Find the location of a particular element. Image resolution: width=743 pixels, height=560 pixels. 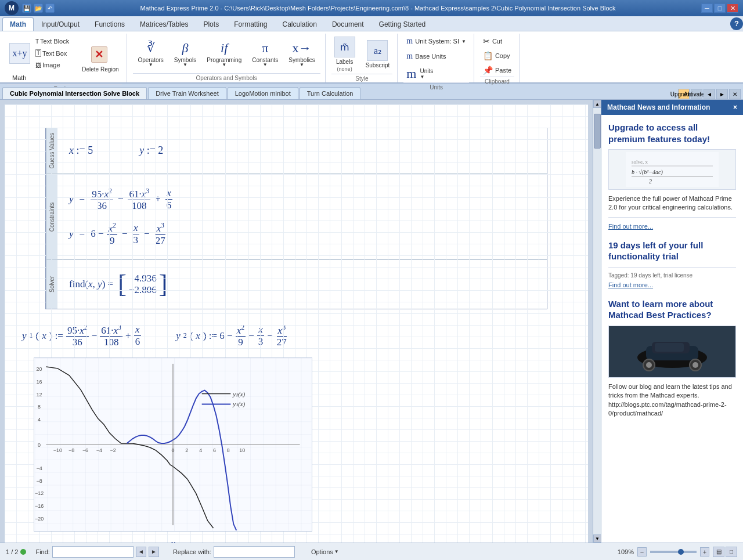

text-block-button: T Text Block is located at coordinates (52, 41).